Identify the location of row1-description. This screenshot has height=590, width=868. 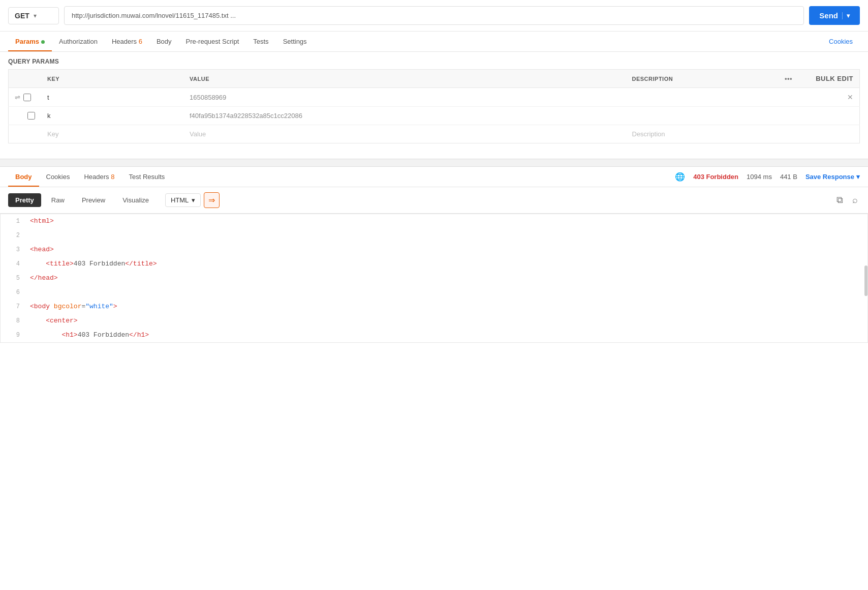
(697, 98).